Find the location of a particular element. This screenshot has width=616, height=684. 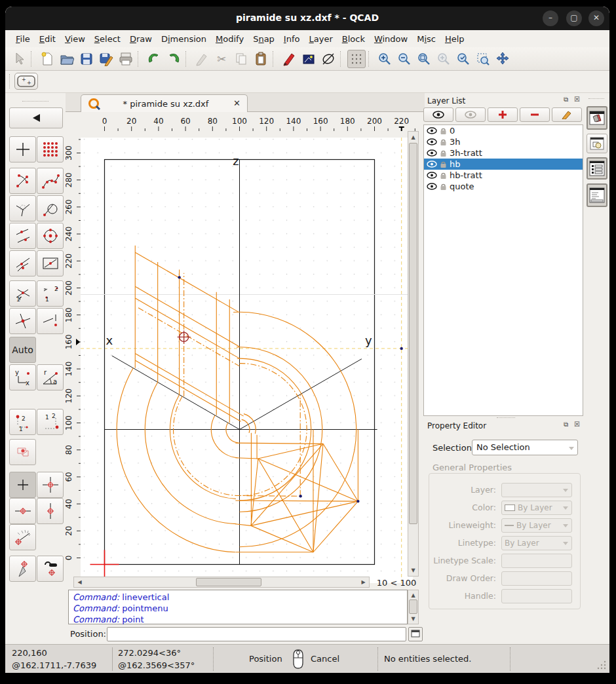

new-file-icon is located at coordinates (47, 59).